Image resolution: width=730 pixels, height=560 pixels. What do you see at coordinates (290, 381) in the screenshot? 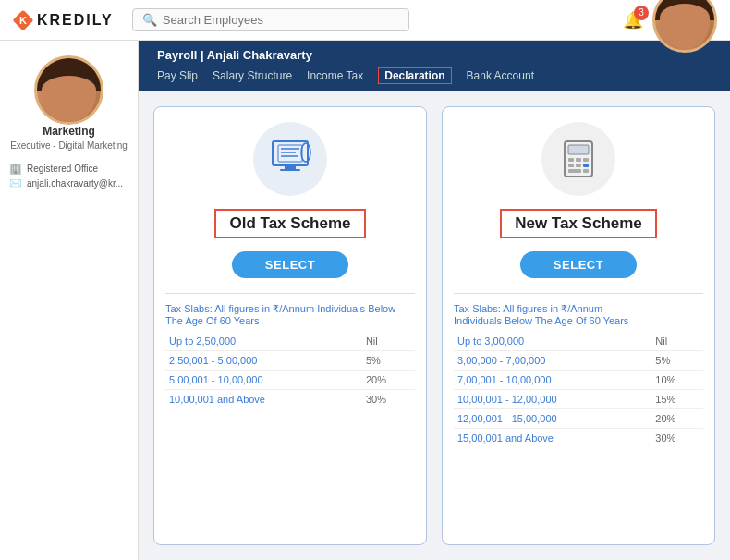
I see `table-row: 5,00,001 - 10,00,00020%` at bounding box center [290, 381].